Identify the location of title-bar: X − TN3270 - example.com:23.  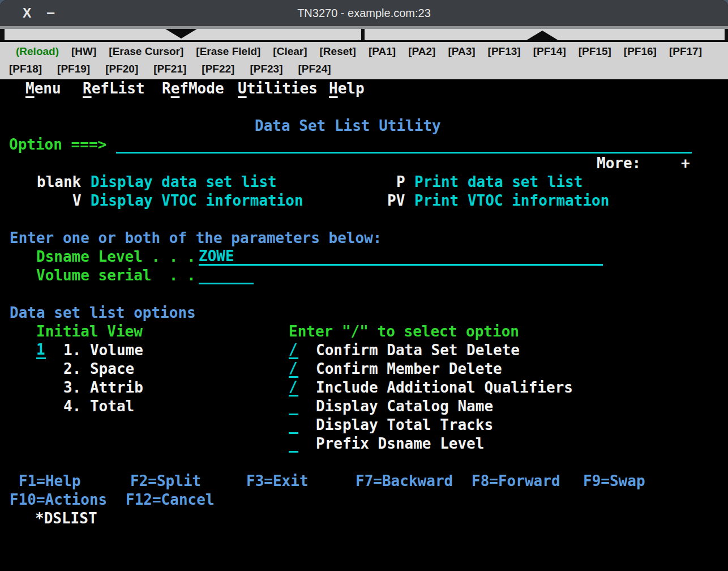
(364, 13).